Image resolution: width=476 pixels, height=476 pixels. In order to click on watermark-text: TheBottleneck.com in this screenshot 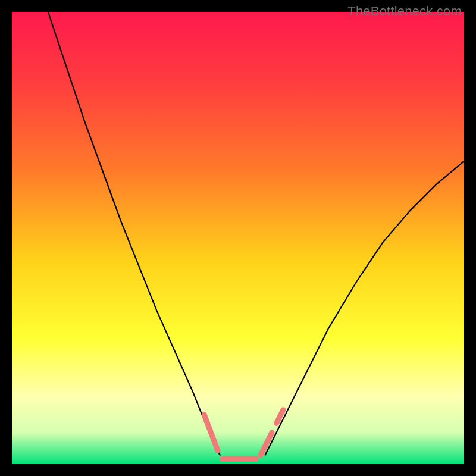, I will do `click(405, 11)`.